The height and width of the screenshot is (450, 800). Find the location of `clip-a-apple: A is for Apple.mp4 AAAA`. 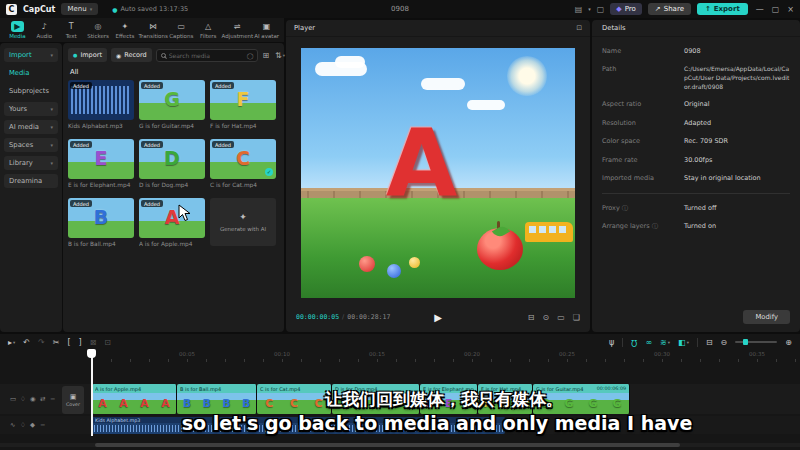

clip-a-apple: A is for Apple.mp4 AAAA is located at coordinates (134, 399).